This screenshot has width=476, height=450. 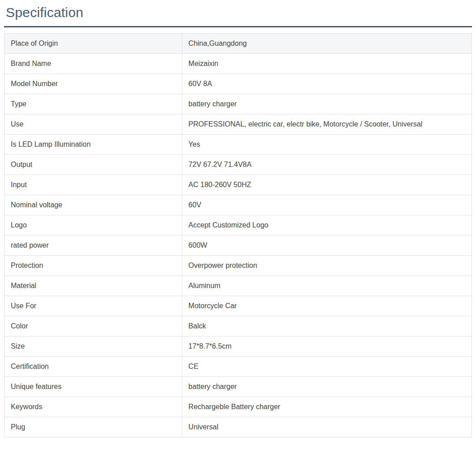 What do you see at coordinates (327, 427) in the screenshot?
I see `spec-value-cell: Universal` at bounding box center [327, 427].